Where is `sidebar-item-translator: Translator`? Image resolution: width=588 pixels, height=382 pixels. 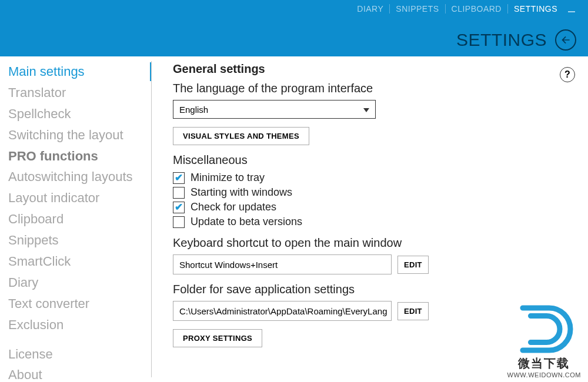
sidebar-item-translator: Translator is located at coordinates (78, 93).